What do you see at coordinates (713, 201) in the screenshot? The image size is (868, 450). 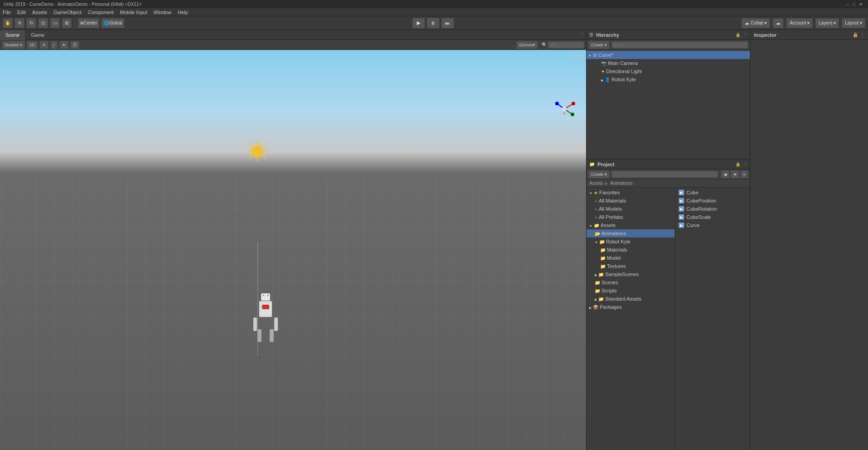 I see `asset-cube-position: ▶ CubePosition` at bounding box center [713, 201].